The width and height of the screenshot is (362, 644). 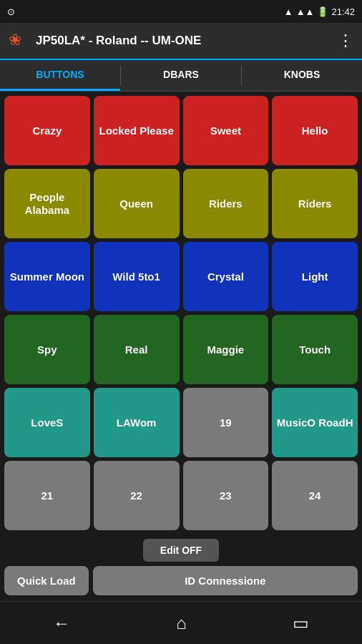 What do you see at coordinates (226, 203) in the screenshot?
I see `btn-riders1: Riders` at bounding box center [226, 203].